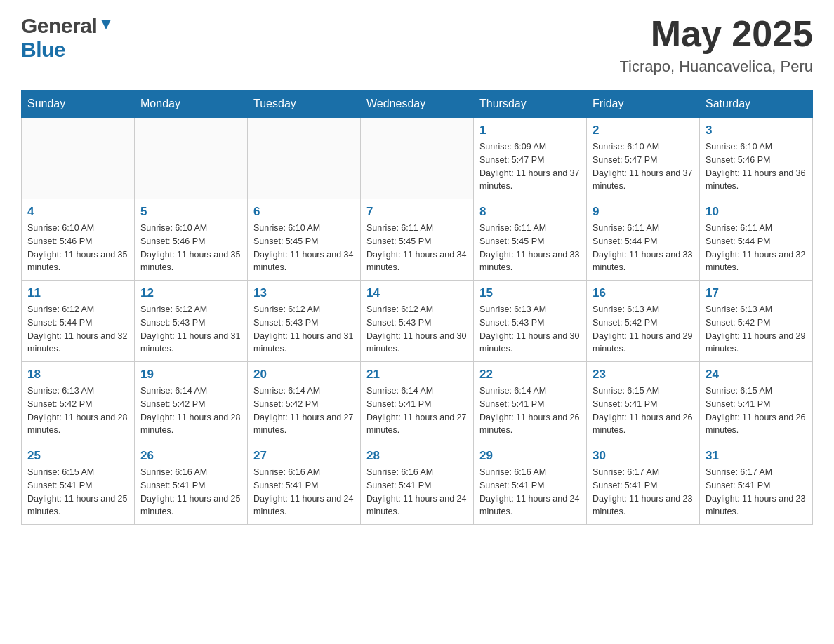 This screenshot has height=644, width=834. Describe the element at coordinates (191, 484) in the screenshot. I see `calendar-cell: 26Sunrise: 6:16 AMSunset: 5:41 PMDayligh…` at that location.